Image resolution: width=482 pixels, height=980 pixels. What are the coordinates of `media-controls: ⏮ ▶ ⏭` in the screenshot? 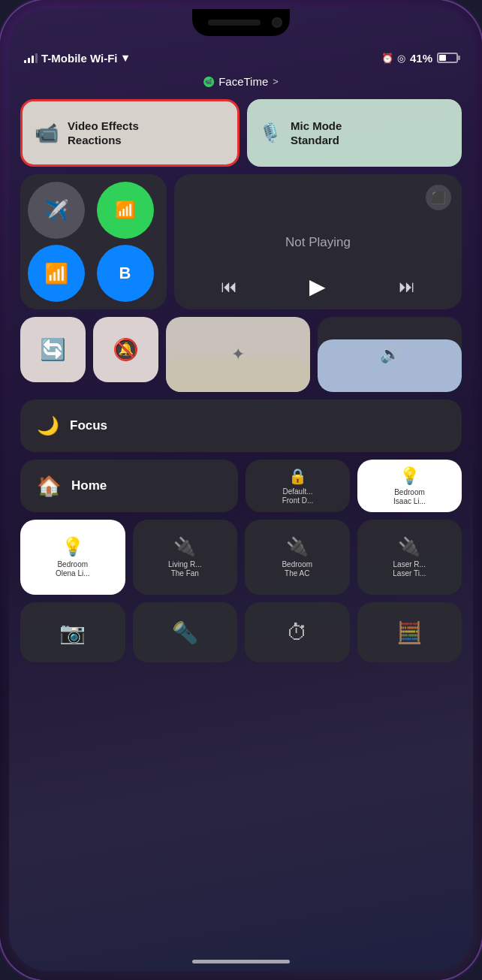 It's located at (318, 287).